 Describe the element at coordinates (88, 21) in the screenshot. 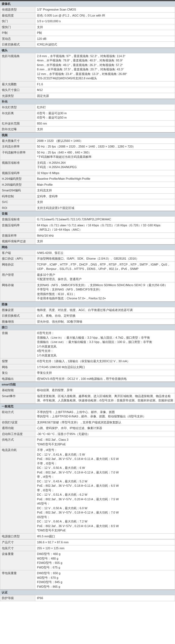

I see `table-row: 快门1/3 s~1/100,000 s` at that location.